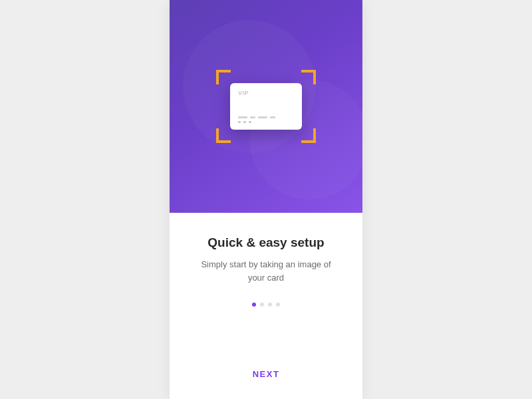 The height and width of the screenshot is (399, 532). I want to click on card-icon: VIP, so click(266, 106).